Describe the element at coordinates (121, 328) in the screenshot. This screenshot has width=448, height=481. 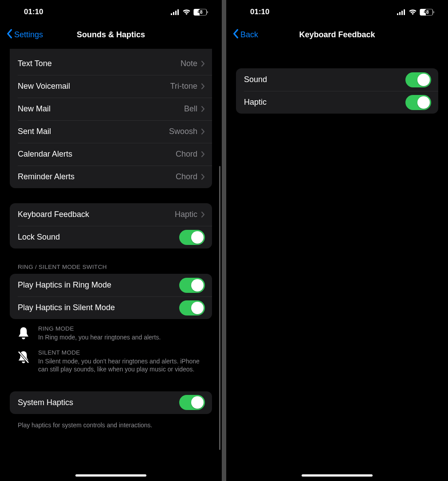
I see `info-title: RING MODE` at that location.